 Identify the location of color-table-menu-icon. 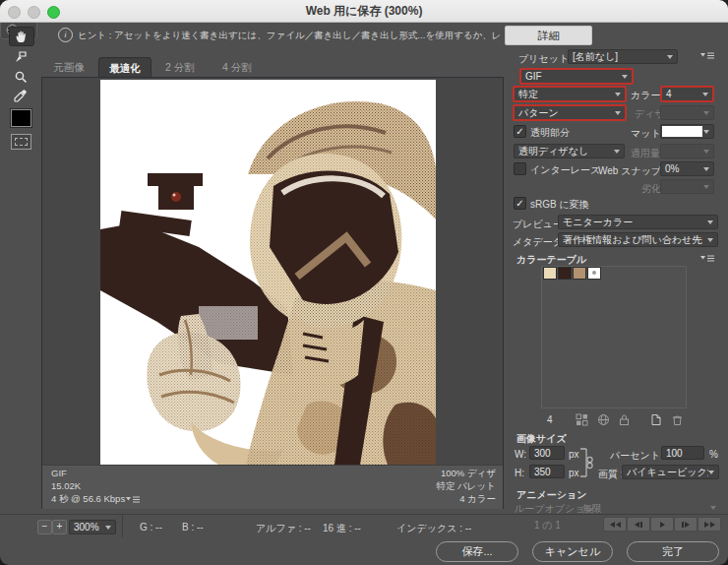
(707, 260).